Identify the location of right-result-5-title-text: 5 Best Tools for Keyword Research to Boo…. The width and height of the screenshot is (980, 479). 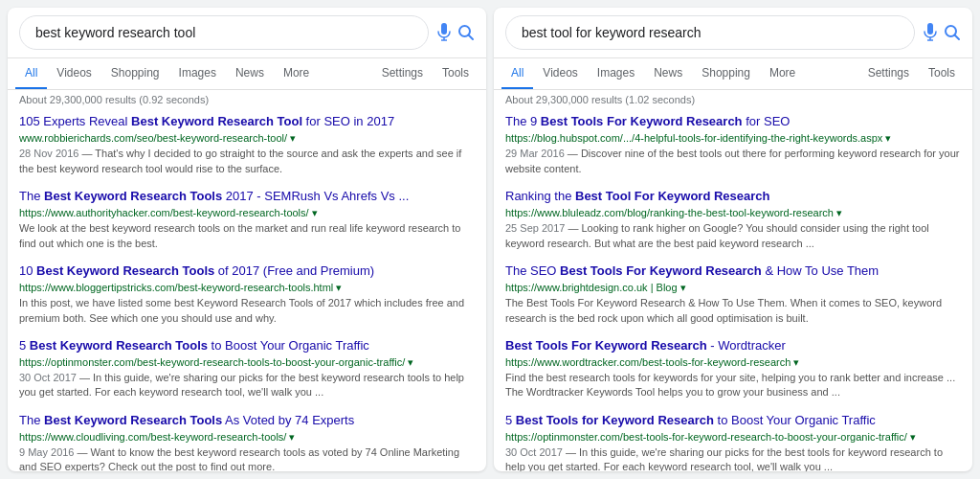
(691, 420).